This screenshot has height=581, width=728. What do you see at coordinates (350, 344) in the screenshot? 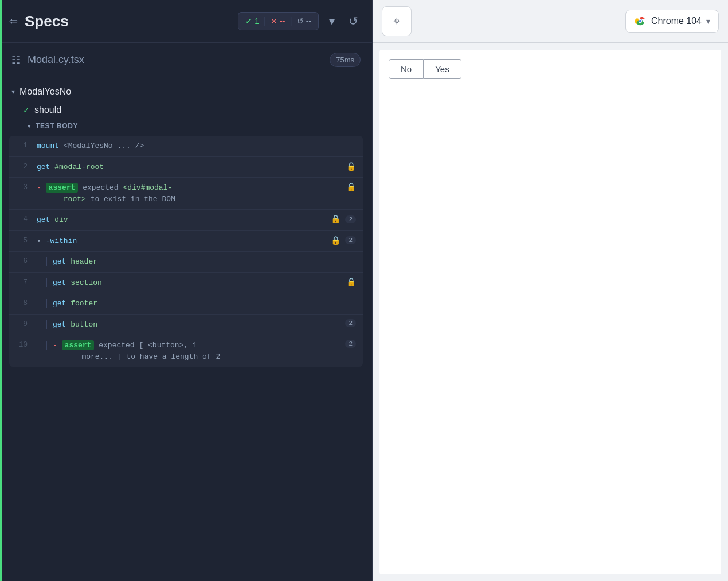
I see `line-icons-10: 2` at bounding box center [350, 344].